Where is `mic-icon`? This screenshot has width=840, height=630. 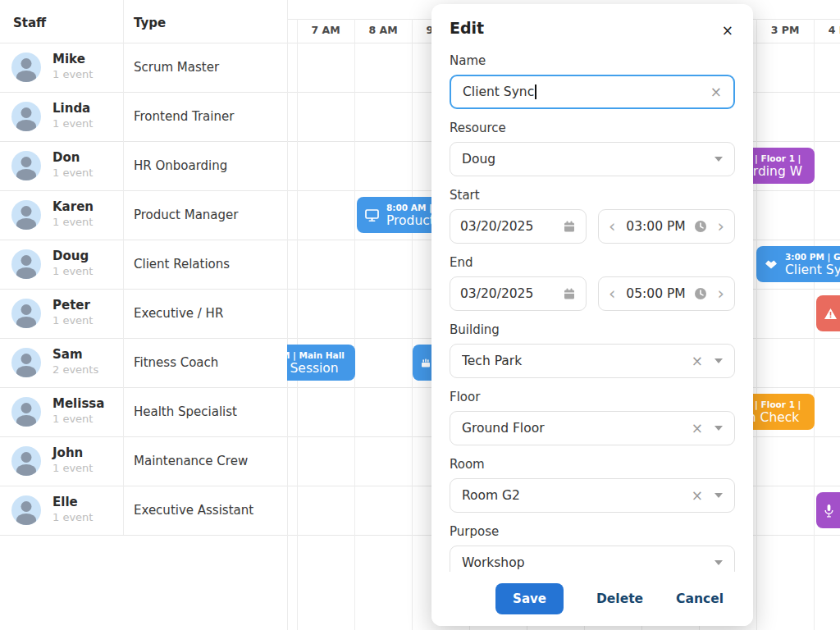 mic-icon is located at coordinates (829, 510).